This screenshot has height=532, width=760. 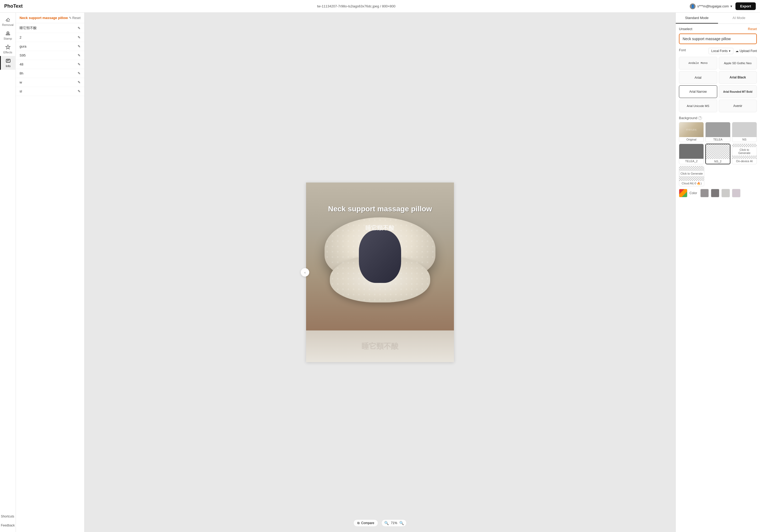 I want to click on bg-thumb-original: 纤维乳胶枕, so click(x=691, y=130).